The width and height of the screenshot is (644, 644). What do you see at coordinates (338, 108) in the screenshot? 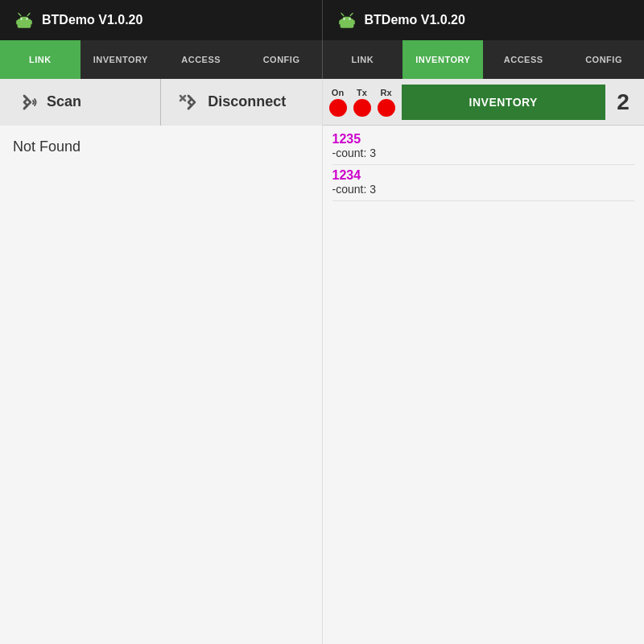
I see `on-dot` at bounding box center [338, 108].